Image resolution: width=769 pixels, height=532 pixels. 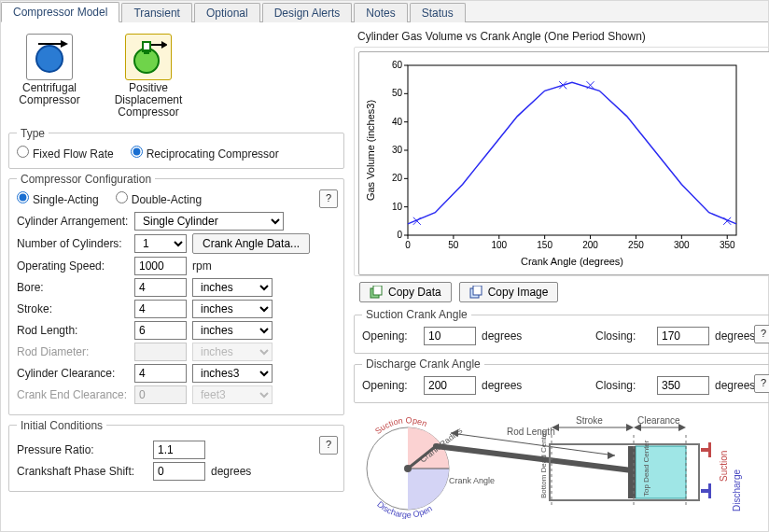 What do you see at coordinates (450, 385) in the screenshot?
I see `discharge-opening-input` at bounding box center [450, 385].